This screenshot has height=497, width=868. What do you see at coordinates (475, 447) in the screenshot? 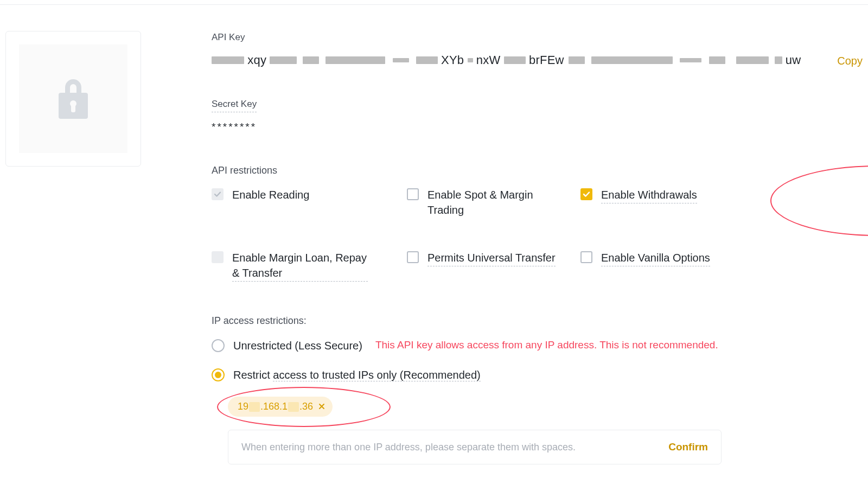
I see `ip-input-row: Confirm` at bounding box center [475, 447].